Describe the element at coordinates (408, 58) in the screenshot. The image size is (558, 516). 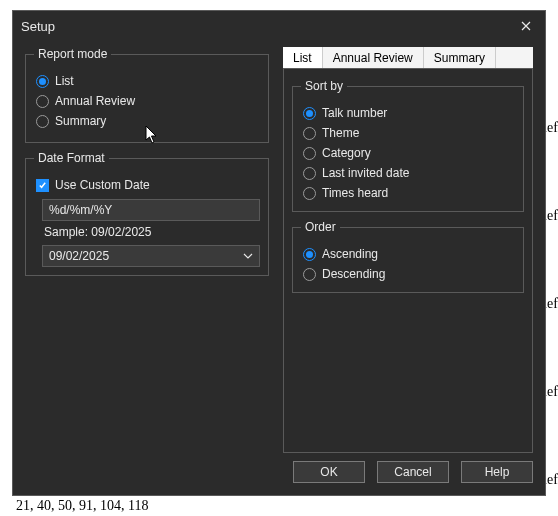
I see `tabs: List Annual Review Summary` at that location.